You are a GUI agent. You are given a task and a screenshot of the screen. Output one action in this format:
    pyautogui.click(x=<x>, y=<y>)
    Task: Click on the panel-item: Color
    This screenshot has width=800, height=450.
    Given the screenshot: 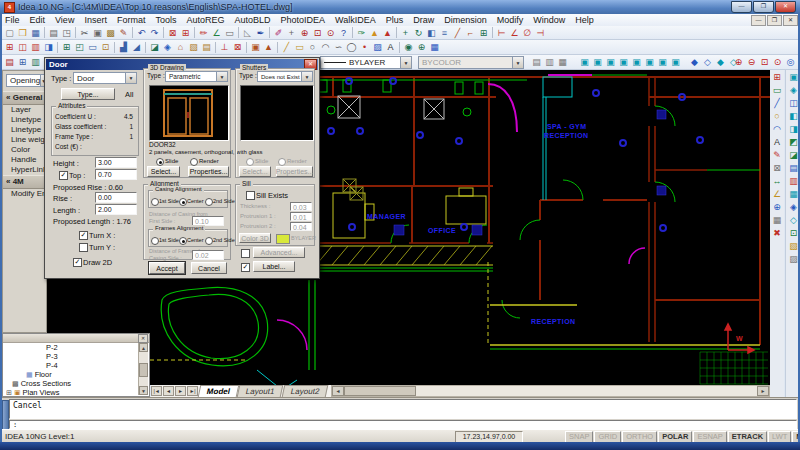 What is the action you would take?
    pyautogui.click(x=24, y=150)
    